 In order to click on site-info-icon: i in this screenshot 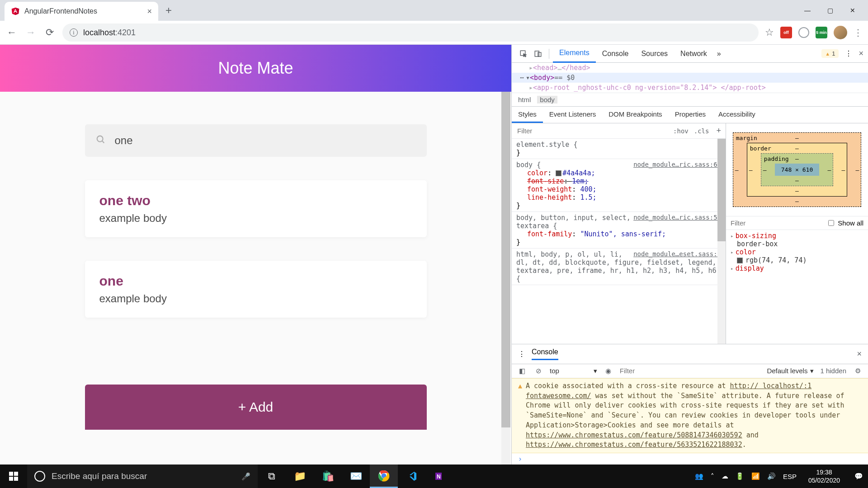, I will do `click(74, 33)`.